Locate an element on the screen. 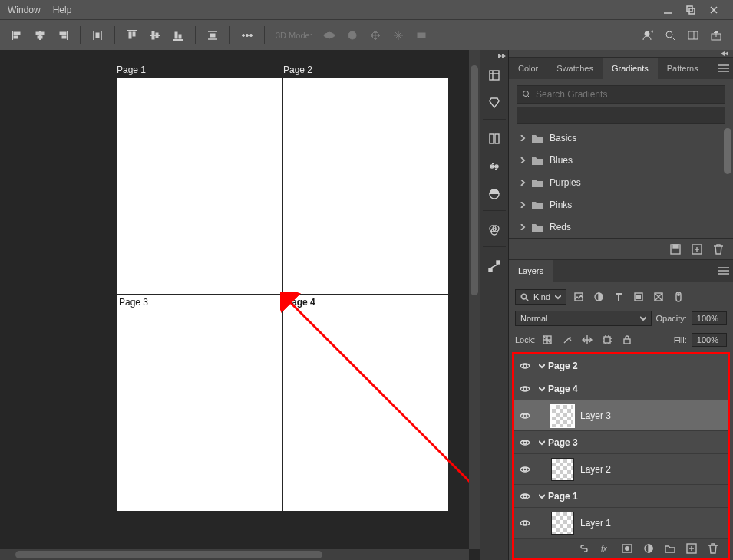  canvas-horizontal-scrollbar is located at coordinates (235, 555).